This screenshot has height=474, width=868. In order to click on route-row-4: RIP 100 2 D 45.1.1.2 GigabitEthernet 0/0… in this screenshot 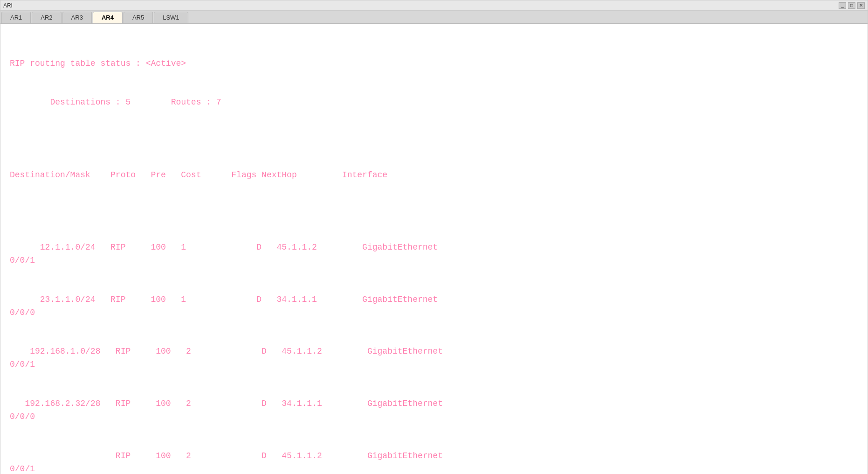, I will do `click(434, 462)`.